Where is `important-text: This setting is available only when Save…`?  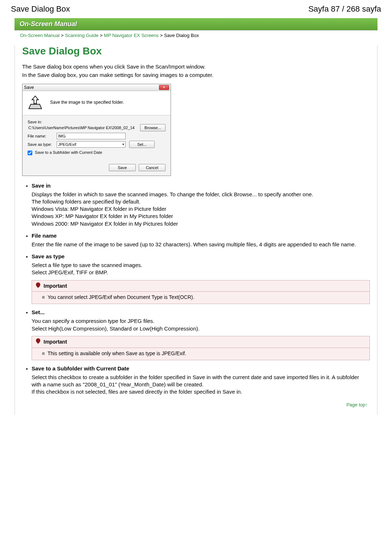
important-text: This setting is available only when Save… is located at coordinates (117, 353).